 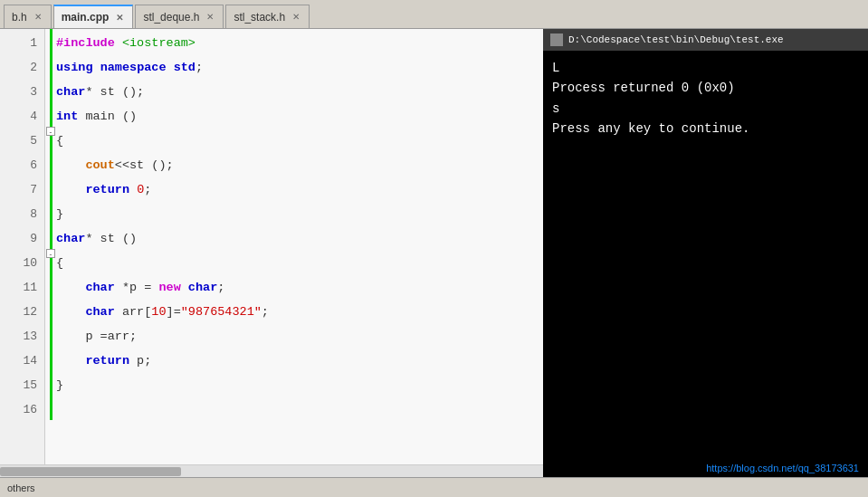 What do you see at coordinates (22, 311) in the screenshot?
I see `line-num-12: 12` at bounding box center [22, 311].